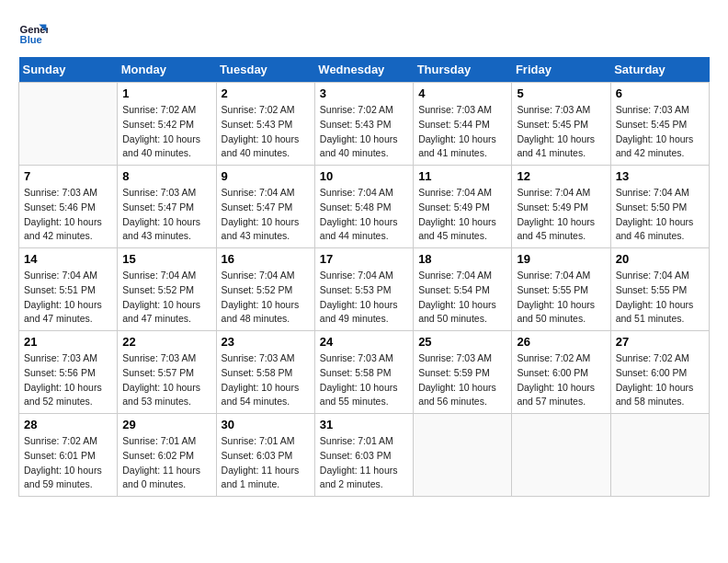 The image size is (728, 563). I want to click on day-cell: 16 Sunrise: 7:04 AMSunset: 5:52 PMDaylig…, so click(265, 290).